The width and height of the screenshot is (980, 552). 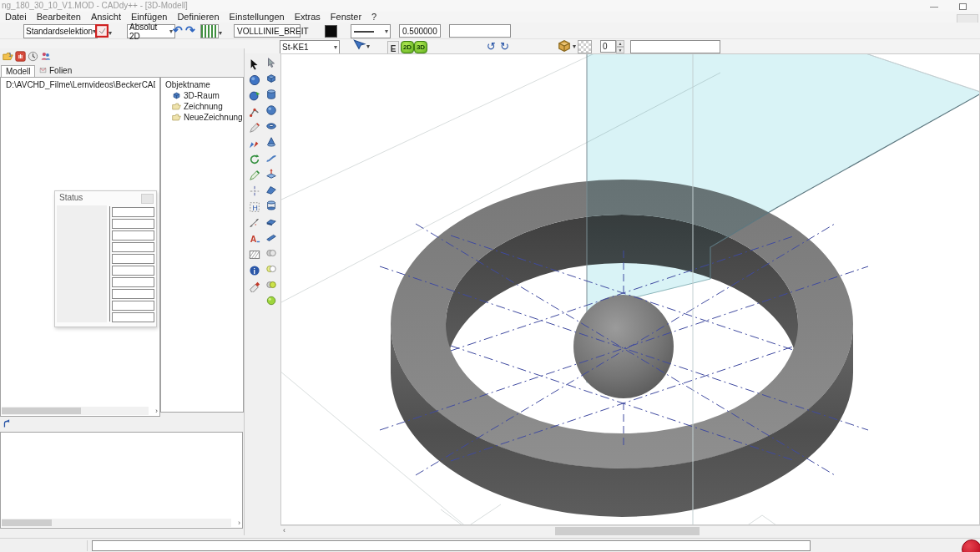 I want to click on tool-subtract-button, so click(x=270, y=269).